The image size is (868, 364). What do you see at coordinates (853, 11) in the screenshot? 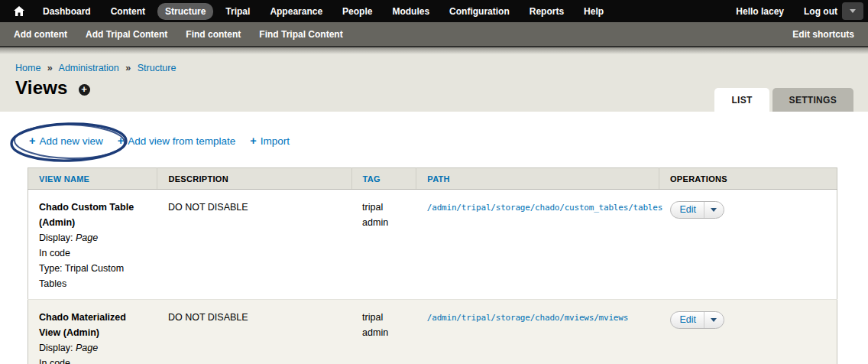
I see `toolbar-toggle-button` at bounding box center [853, 11].